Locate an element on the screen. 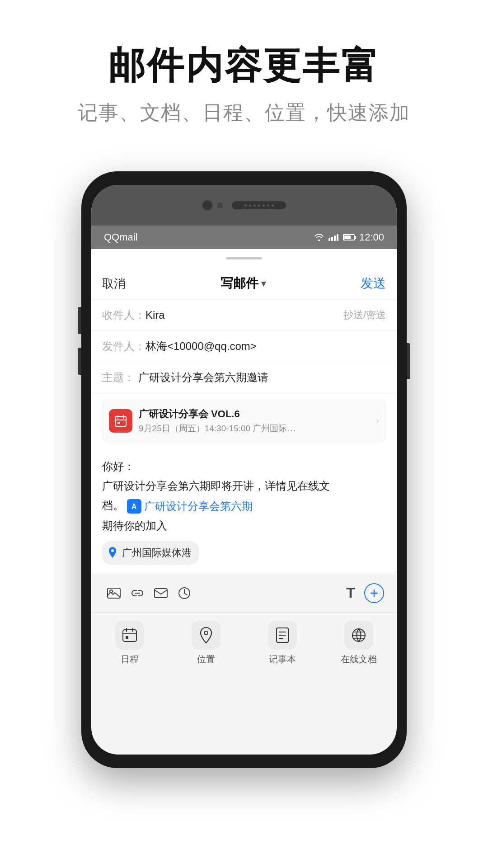 This screenshot has height=868, width=488. location-text: 广州国际媒体港 is located at coordinates (157, 552).